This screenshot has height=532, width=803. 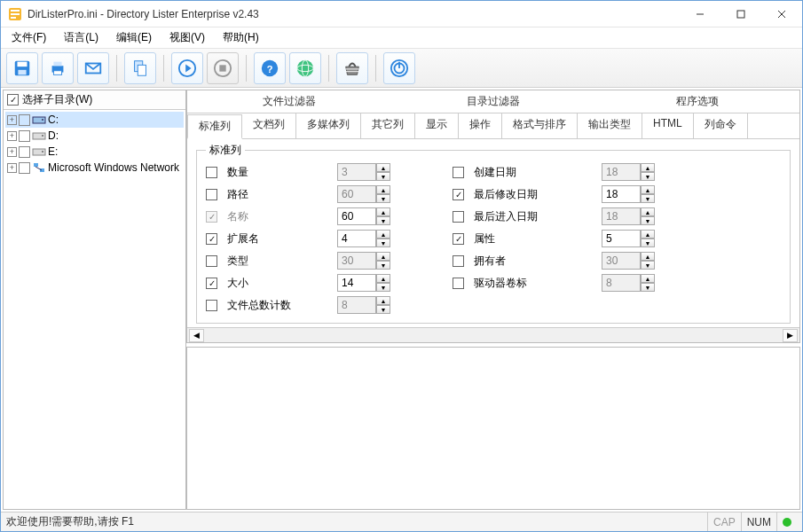 What do you see at coordinates (328, 126) in the screenshot?
I see `subtab-multimedia-columns: 多媒体列` at bounding box center [328, 126].